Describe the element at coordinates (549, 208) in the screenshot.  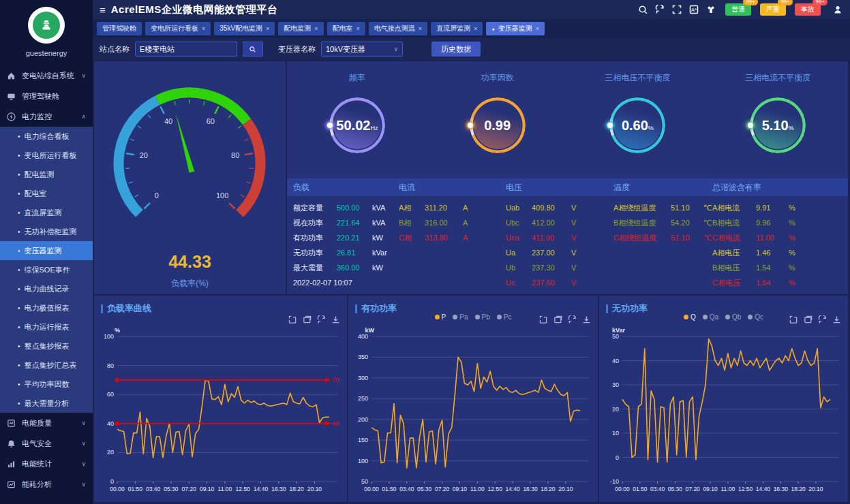
I see `row-value: 409.80` at that location.